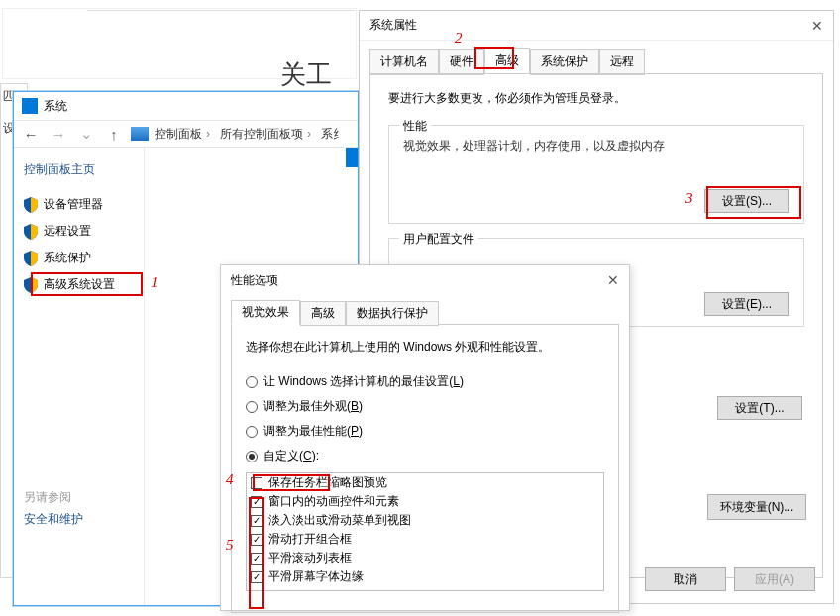 This screenshot has width=840, height=616. Describe the element at coordinates (565, 61) in the screenshot. I see `tab-protection: 系统保护` at that location.